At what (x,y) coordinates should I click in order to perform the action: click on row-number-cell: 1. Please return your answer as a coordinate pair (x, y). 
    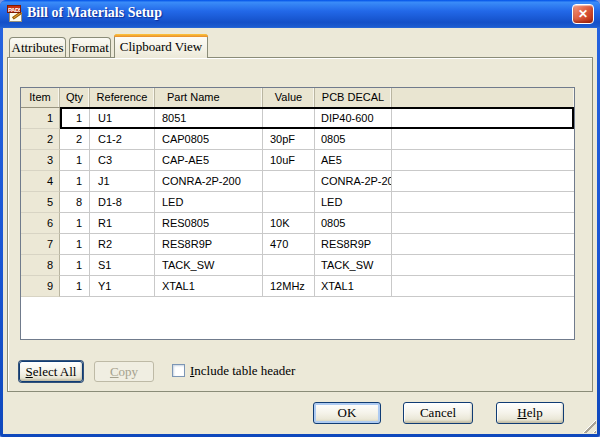
    Looking at the image, I should click on (40, 118).